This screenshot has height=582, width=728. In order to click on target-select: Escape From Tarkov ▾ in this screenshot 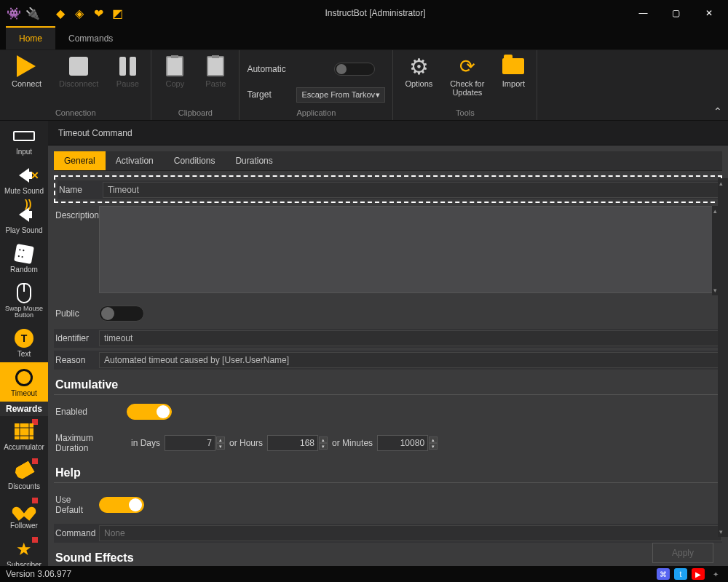, I will do `click(341, 95)`.